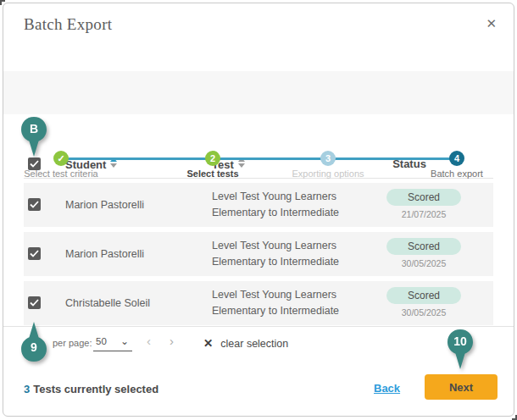  I want to click on selected-count-number: 3, so click(27, 390).